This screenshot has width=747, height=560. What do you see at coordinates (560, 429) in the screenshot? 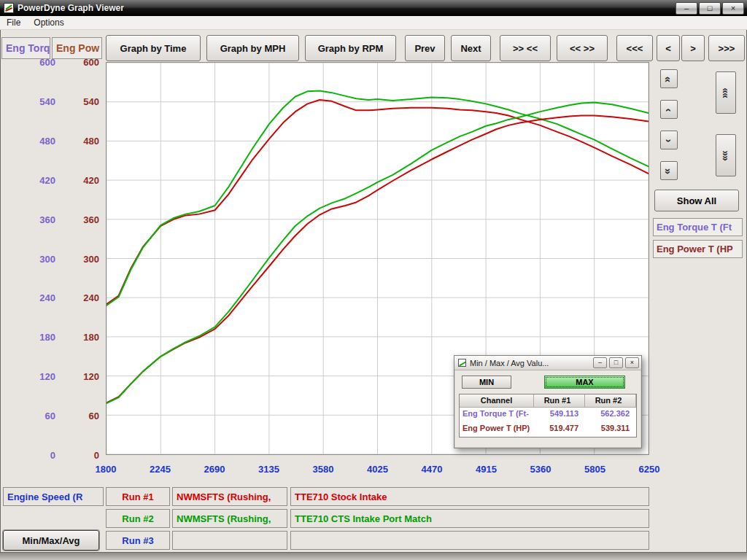
I see `run1-value-cell: 519.477` at bounding box center [560, 429].